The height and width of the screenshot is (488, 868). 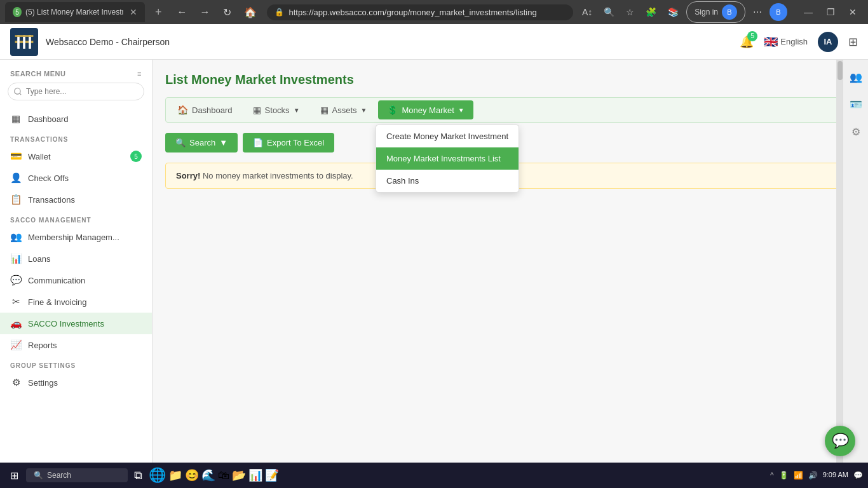 I want to click on extensions-button: 🧩, so click(x=651, y=12).